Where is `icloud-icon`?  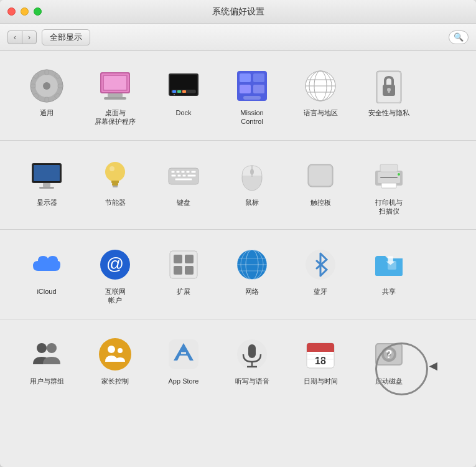
icloud-icon is located at coordinates (47, 265).